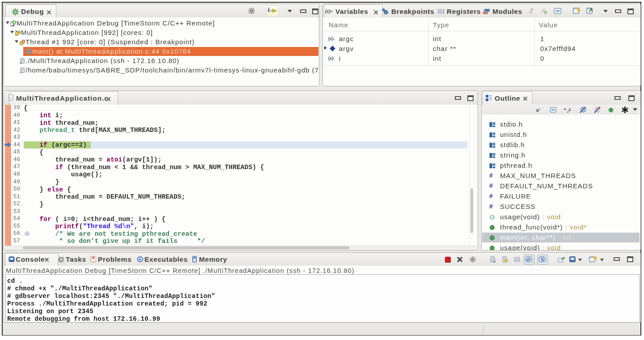 The image size is (644, 340). Describe the element at coordinates (11, 98) in the screenshot. I see `svg-text: c` at that location.